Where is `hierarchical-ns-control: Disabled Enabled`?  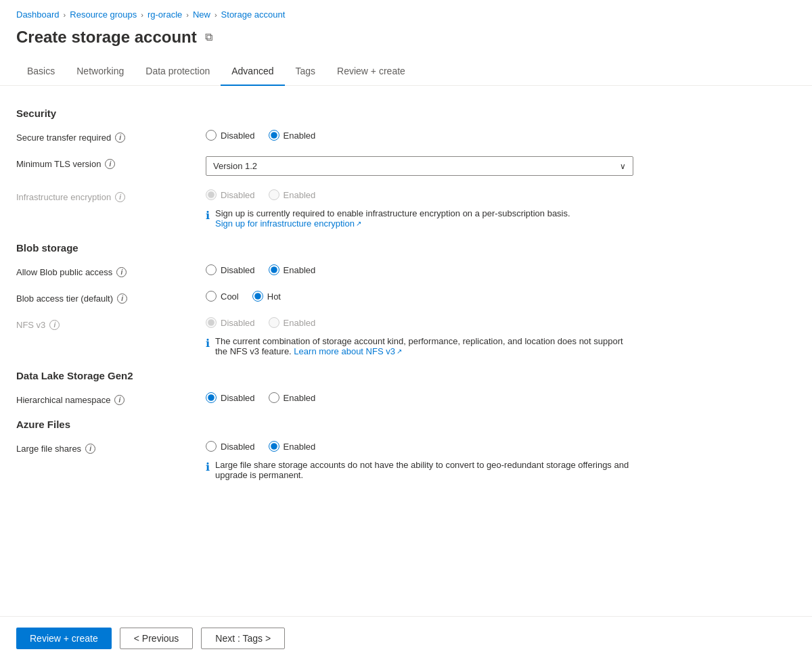
hierarchical-ns-control: Disabled Enabled is located at coordinates (420, 398).